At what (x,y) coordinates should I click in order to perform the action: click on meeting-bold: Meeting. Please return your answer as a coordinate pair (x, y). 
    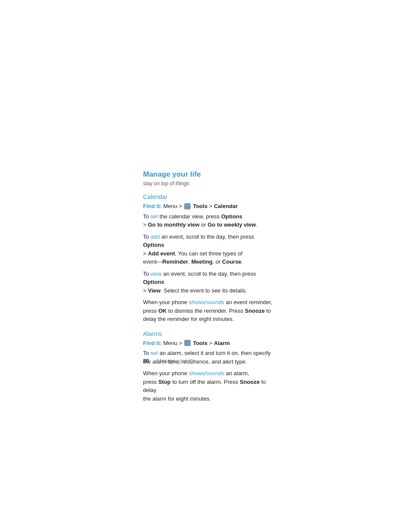
    Looking at the image, I should click on (202, 262).